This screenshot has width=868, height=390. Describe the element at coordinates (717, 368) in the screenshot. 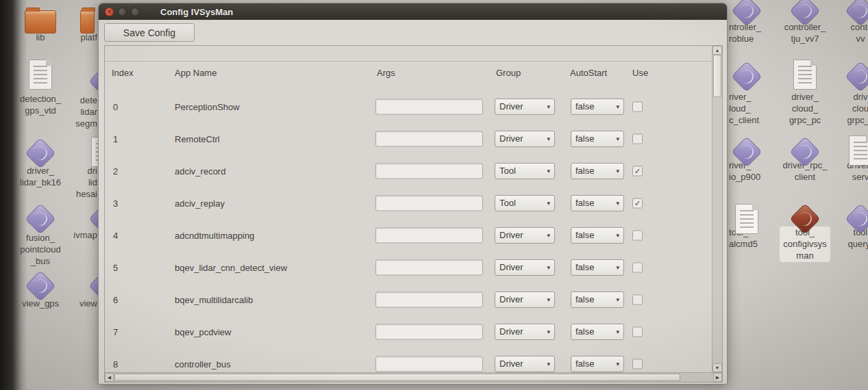

I see `scroll-down-icon: ▼` at that location.